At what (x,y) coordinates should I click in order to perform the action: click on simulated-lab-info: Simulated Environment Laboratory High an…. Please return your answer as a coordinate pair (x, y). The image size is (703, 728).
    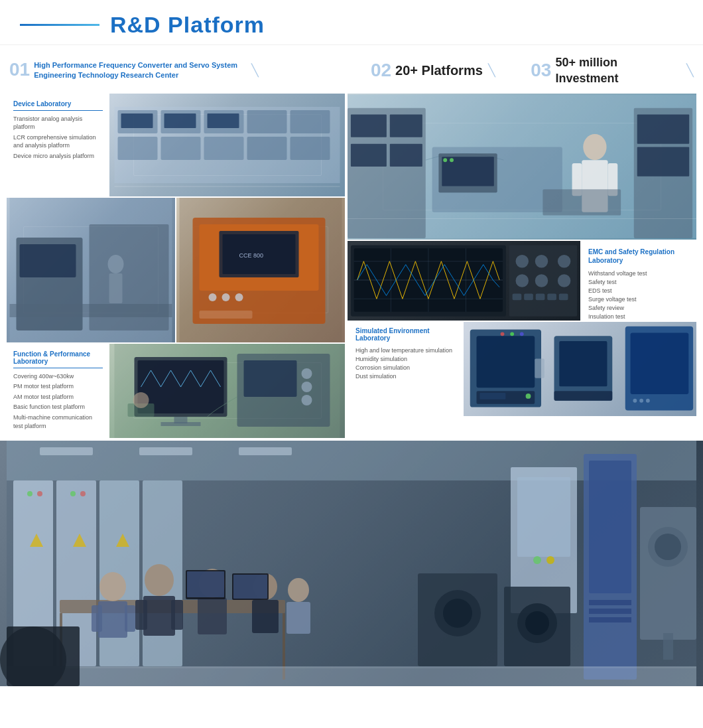
    Looking at the image, I should click on (406, 369).